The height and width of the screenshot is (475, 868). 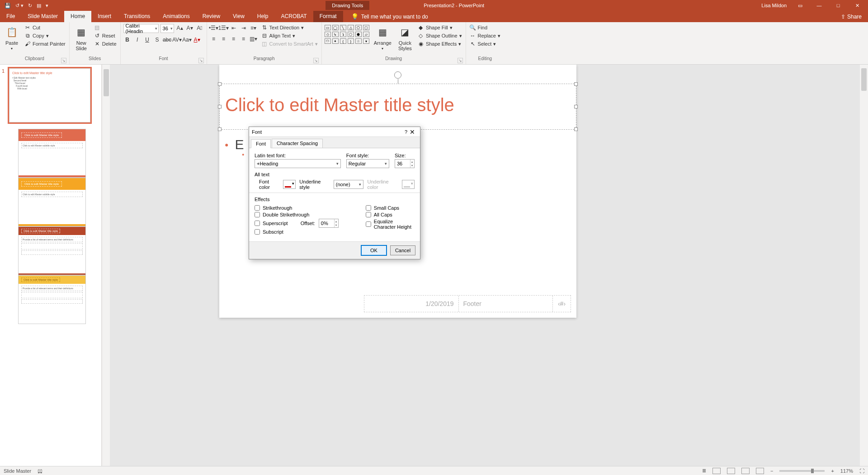 I want to click on decrease-font-icon: A▾, so click(x=190, y=28).